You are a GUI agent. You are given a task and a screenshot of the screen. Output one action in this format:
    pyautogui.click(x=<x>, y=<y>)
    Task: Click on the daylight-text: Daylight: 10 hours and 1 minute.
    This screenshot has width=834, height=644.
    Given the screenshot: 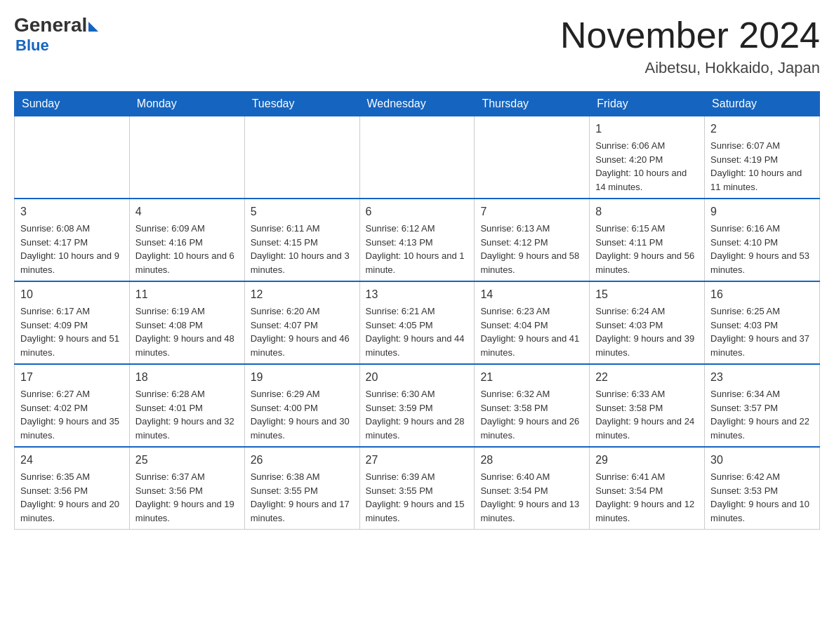 What is the action you would take?
    pyautogui.click(x=416, y=262)
    